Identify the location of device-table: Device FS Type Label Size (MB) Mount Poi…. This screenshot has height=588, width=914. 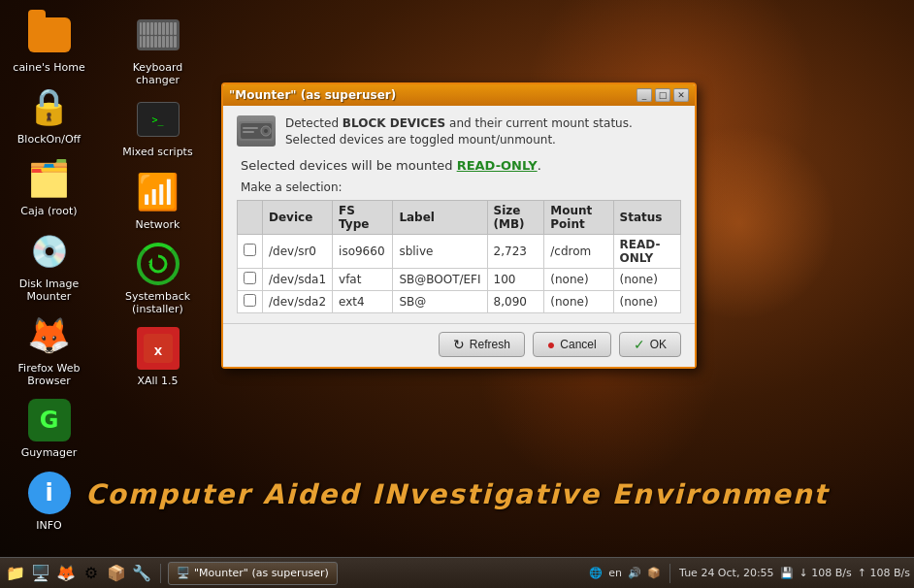
(459, 256).